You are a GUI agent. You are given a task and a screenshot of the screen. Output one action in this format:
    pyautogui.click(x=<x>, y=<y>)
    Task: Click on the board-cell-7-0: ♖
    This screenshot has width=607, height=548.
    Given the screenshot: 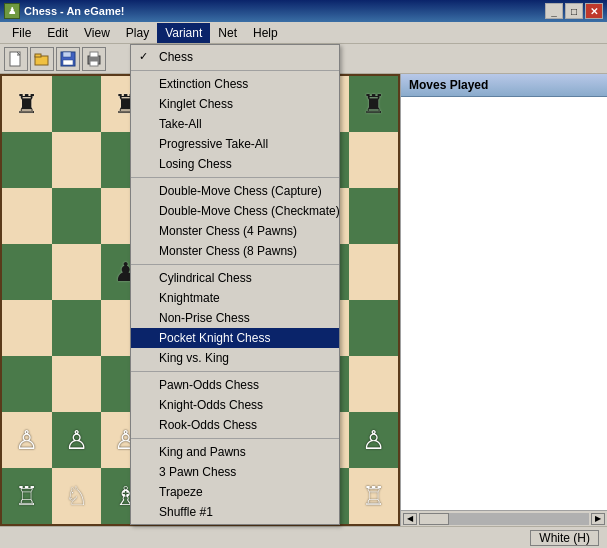 What is the action you would take?
    pyautogui.click(x=27, y=496)
    